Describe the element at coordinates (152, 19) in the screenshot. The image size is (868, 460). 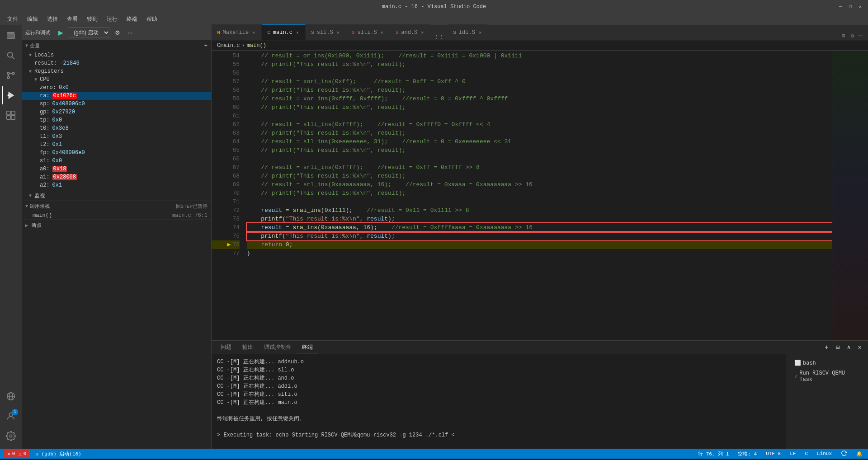
I see `menu-help: 帮助` at that location.